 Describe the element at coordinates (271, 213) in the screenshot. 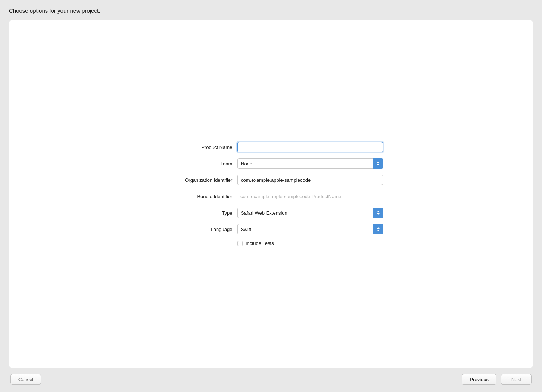

I see `type-row: Type: Safari Web Extension Safari Extens…` at that location.